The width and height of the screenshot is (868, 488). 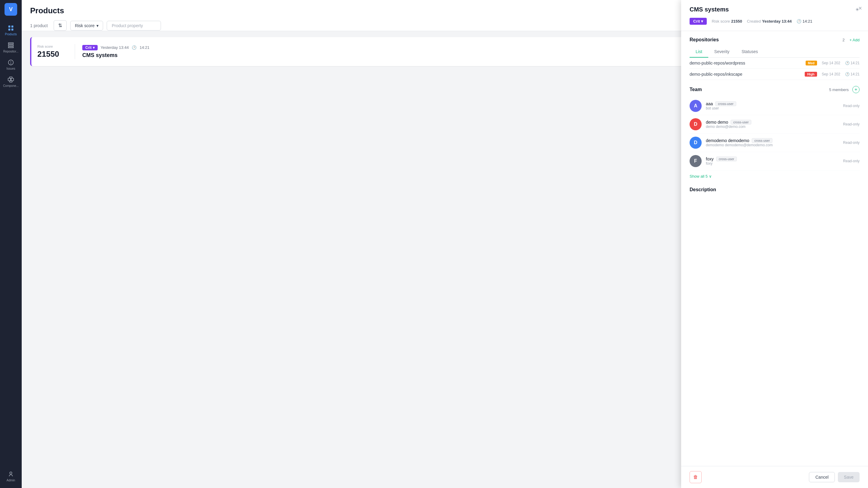 I want to click on risk-score-meta-label: Risk score, so click(x=721, y=21).